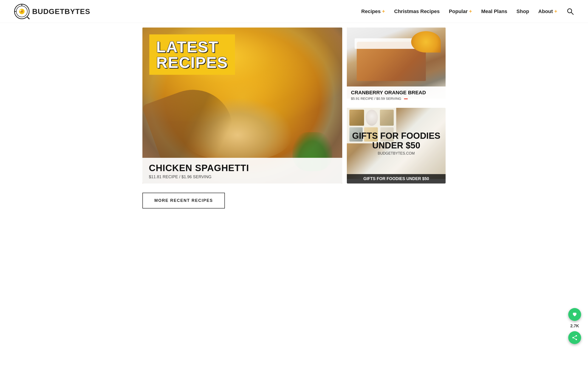 This screenshot has height=367, width=588. Describe the element at coordinates (396, 153) in the screenshot. I see `gifts-ad-sub-text: BUDGETBYTES.COM` at that location.